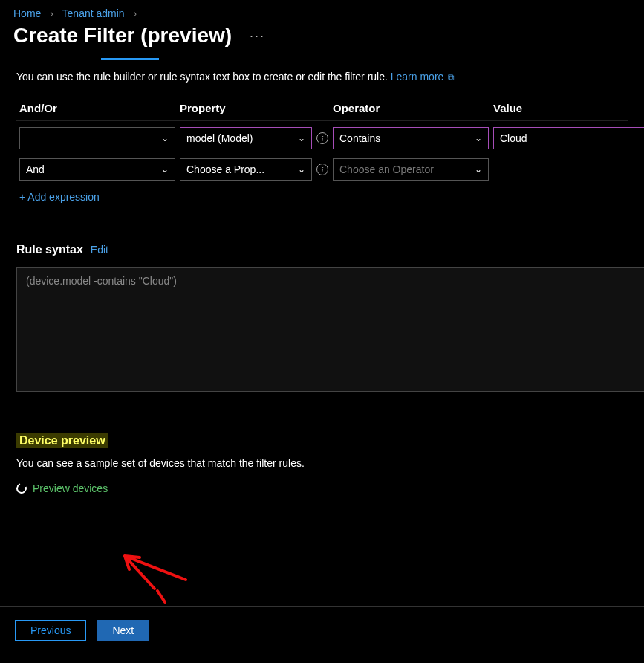 This screenshot has width=644, height=663. What do you see at coordinates (569, 138) in the screenshot?
I see `value-input` at bounding box center [569, 138].